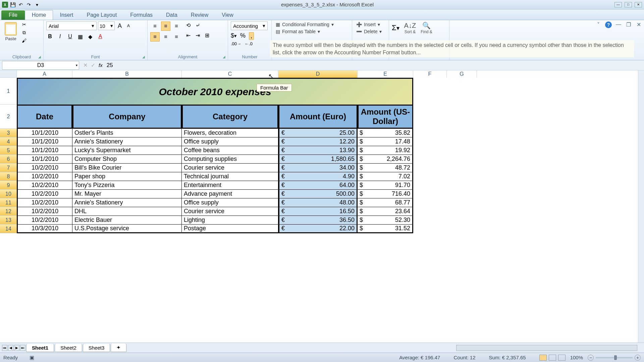 This screenshot has width=644, height=362. Describe the element at coordinates (230, 150) in the screenshot. I see `cell-category: Coffee beans` at that location.